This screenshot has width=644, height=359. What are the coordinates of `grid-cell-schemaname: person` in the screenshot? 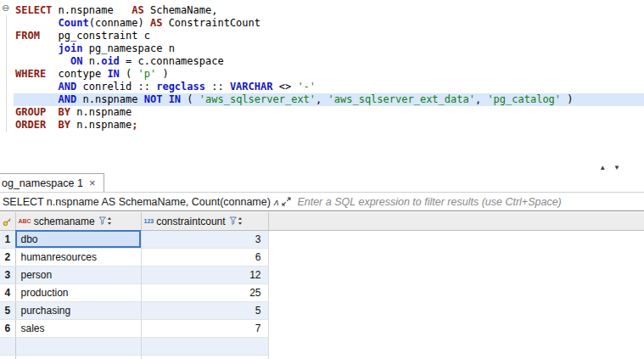 It's located at (78, 275).